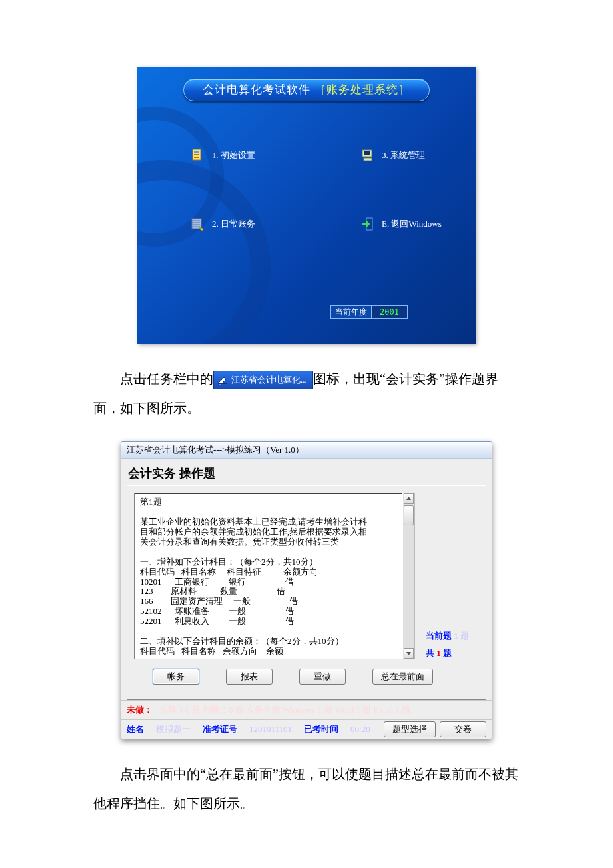  I want to click on current-year-box: 当前年度 2001, so click(369, 312).